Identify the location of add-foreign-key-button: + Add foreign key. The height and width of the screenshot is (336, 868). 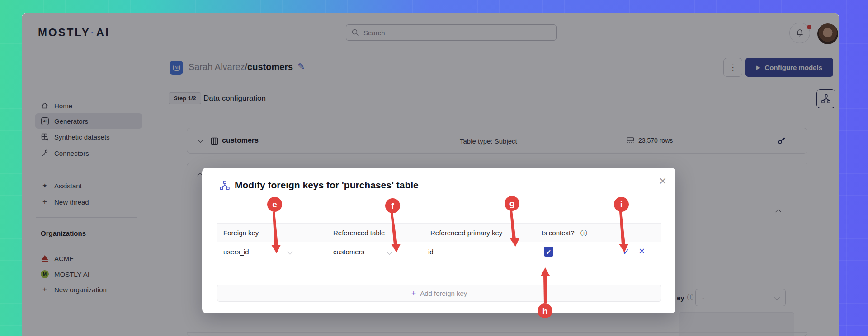
(439, 293).